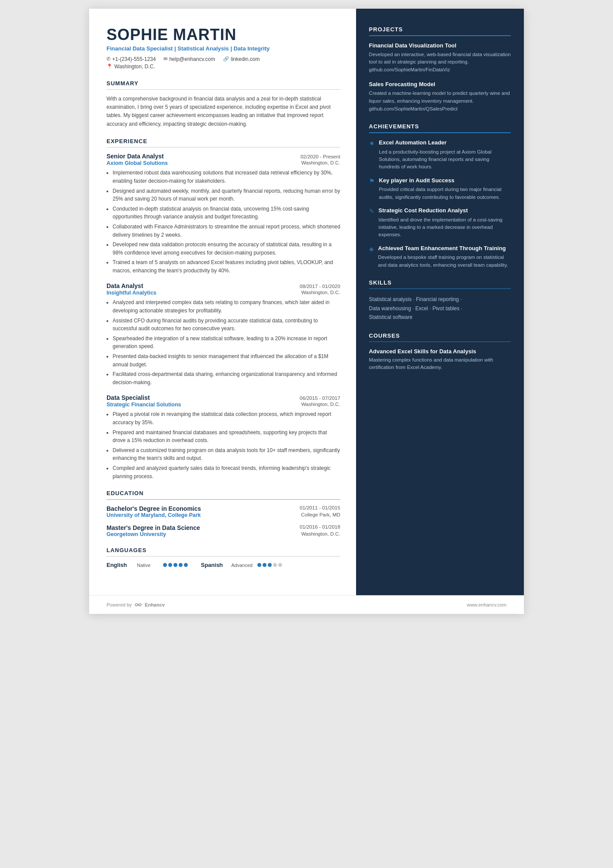  Describe the element at coordinates (320, 157) in the screenshot. I see `job-1-dates: 02/2020 - Present` at that location.